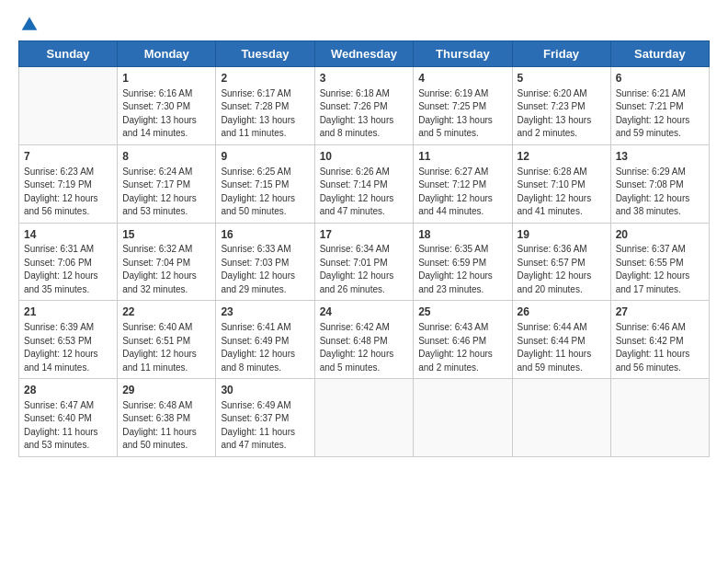  Describe the element at coordinates (364, 114) in the screenshot. I see `day-info: Sunrise: 6:18 AM Sunset: 7:26 PM Dayligh…` at that location.